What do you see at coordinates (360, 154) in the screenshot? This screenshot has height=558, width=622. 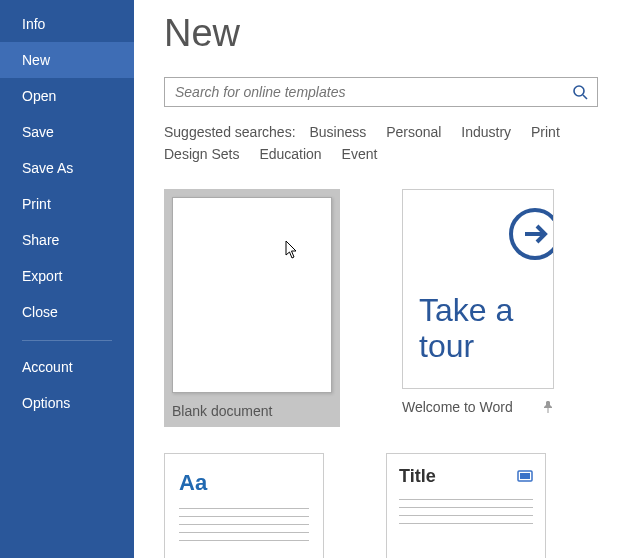 I see `suggested-link-event: Event` at bounding box center [360, 154].